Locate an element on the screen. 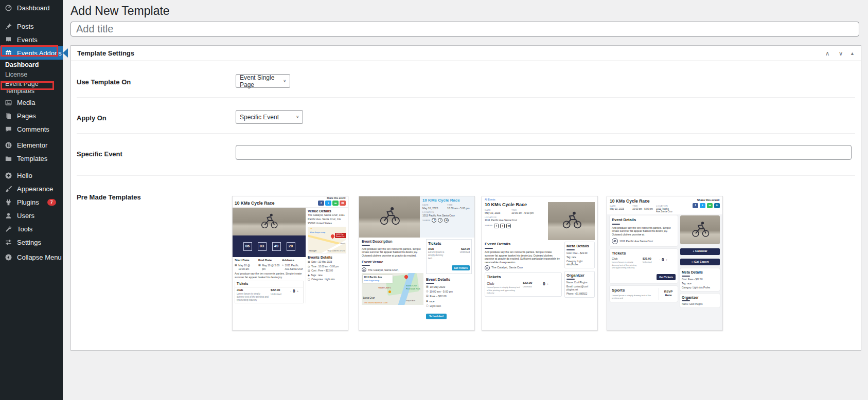  sidebar-item-settings: Settings is located at coordinates (31, 242).